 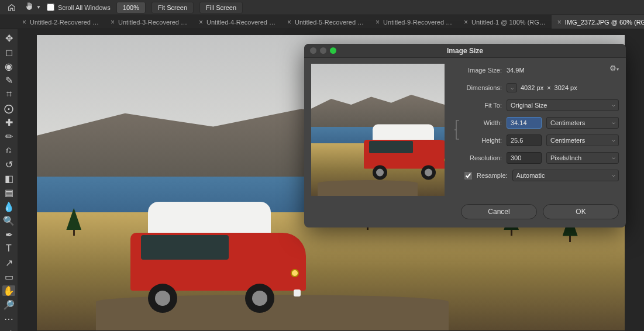 What do you see at coordinates (477, 70) in the screenshot?
I see `image-size-label: Image Size:` at bounding box center [477, 70].